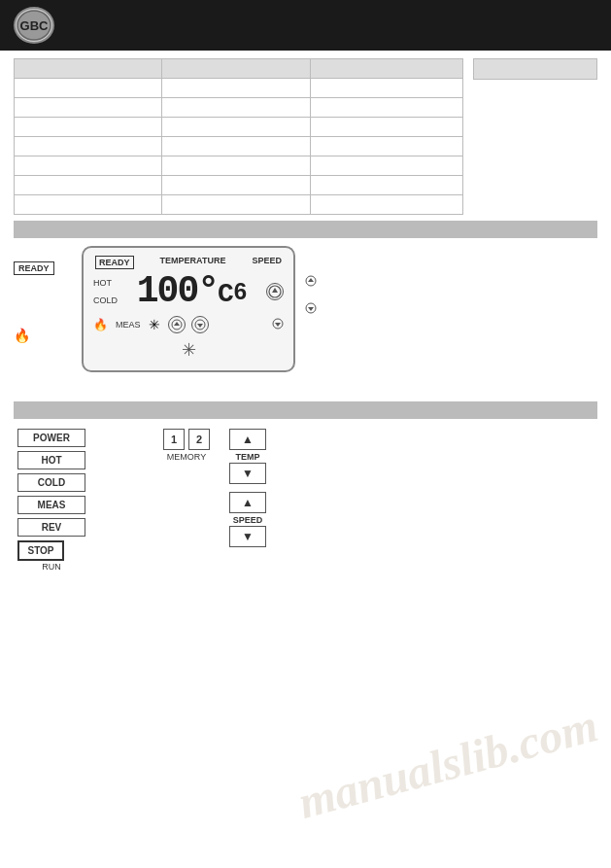 Image resolution: width=611 pixels, height=868 pixels. I want to click on right-indicators, so click(311, 281).